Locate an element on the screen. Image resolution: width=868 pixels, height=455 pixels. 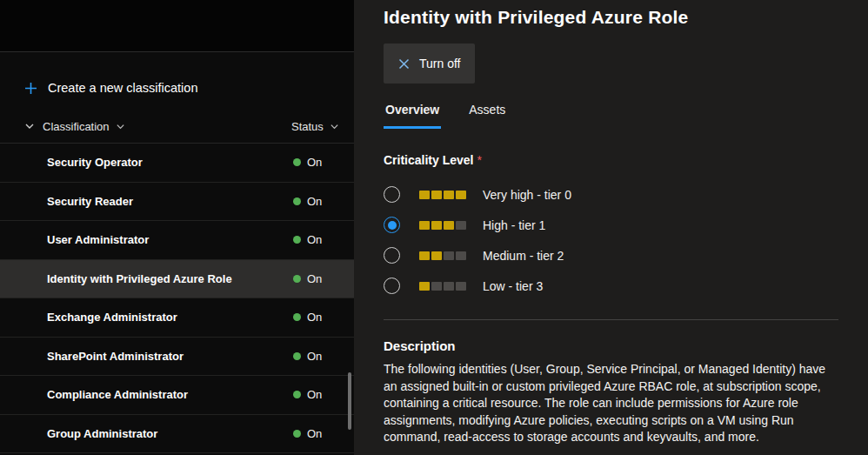
add-icon is located at coordinates (31, 89).